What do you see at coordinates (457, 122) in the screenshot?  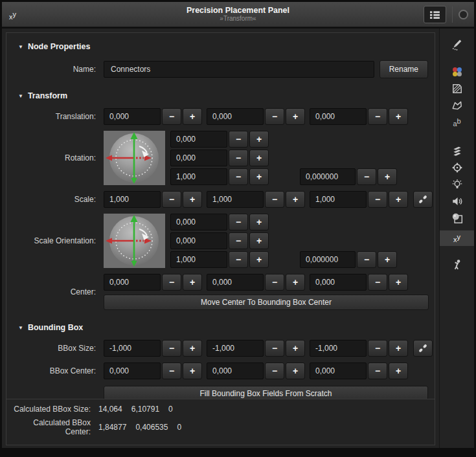 I see `sidebar-item-text: ab` at bounding box center [457, 122].